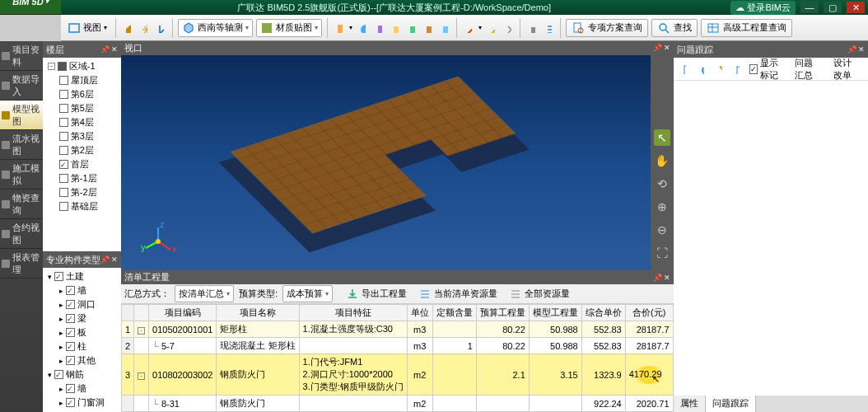 This screenshot has width=868, height=412. I want to click on tab-properties: 属性, so click(690, 404).